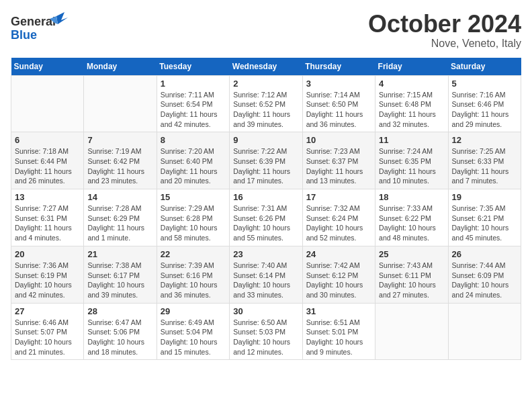 The height and width of the screenshot is (411, 532). Describe the element at coordinates (120, 254) in the screenshot. I see `day-number: 21` at that location.